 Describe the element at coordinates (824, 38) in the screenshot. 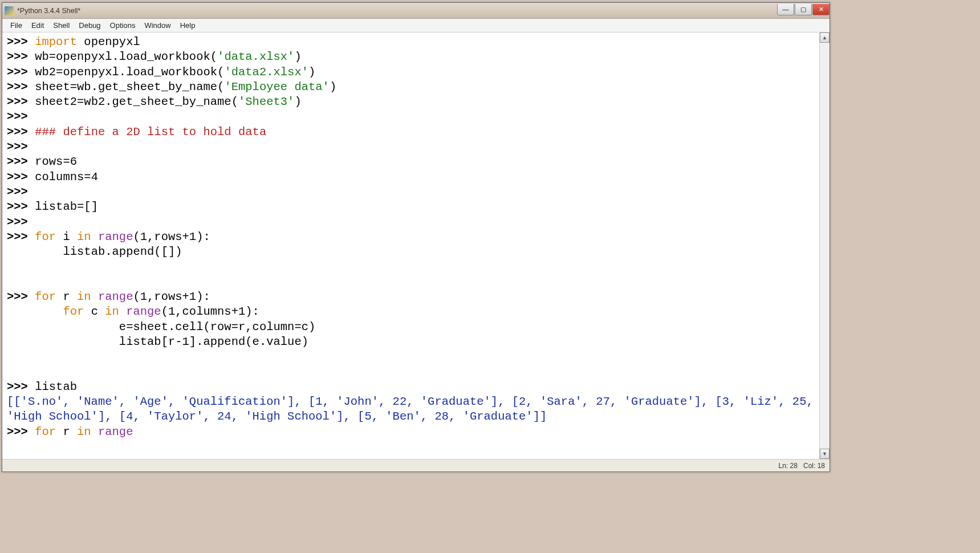

I see `scroll-up-button: ▲` at that location.